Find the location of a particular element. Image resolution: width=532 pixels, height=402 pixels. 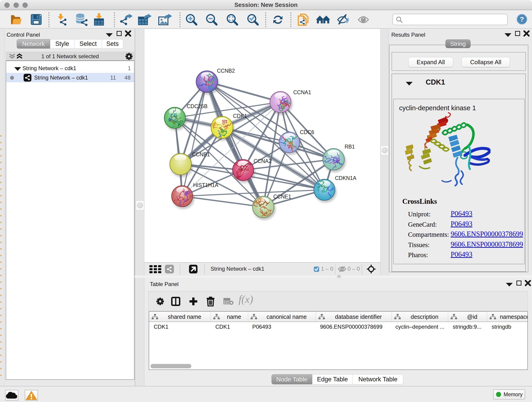

svg-text: RB1 is located at coordinates (350, 147).